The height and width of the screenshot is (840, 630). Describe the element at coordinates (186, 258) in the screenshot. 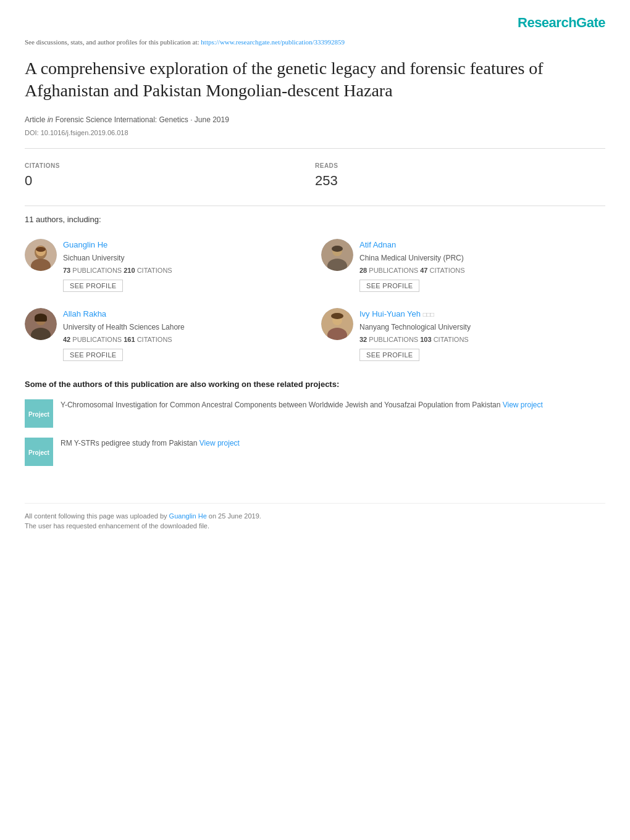

I see `author-institution-1: Sichuan University` at that location.